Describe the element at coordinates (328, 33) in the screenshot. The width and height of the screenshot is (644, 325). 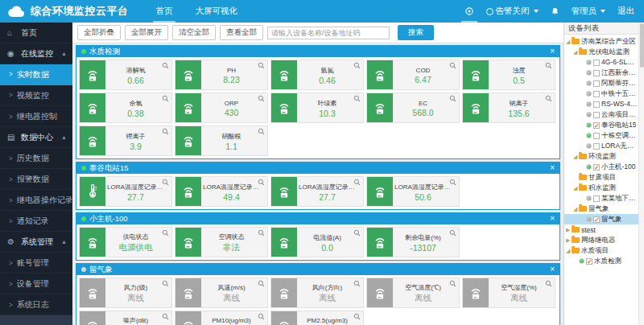
I see `search-input` at that location.